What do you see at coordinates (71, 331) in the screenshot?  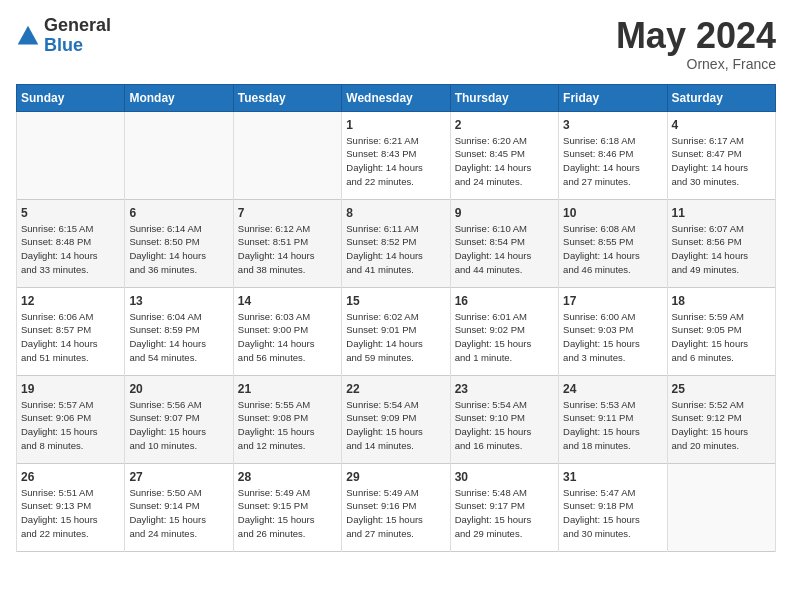 I see `calendar-cell: 12Sunrise: 6:06 AM Sunset: 8:57 PM Dayli…` at bounding box center [71, 331].